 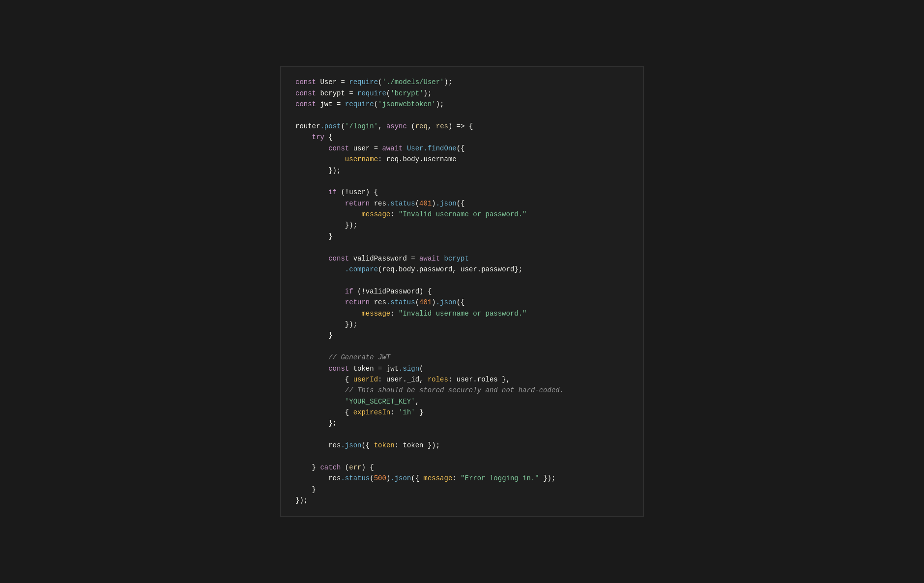 I want to click on code-line: const jwt = require('jsonwebtoken');, so click(x=462, y=104).